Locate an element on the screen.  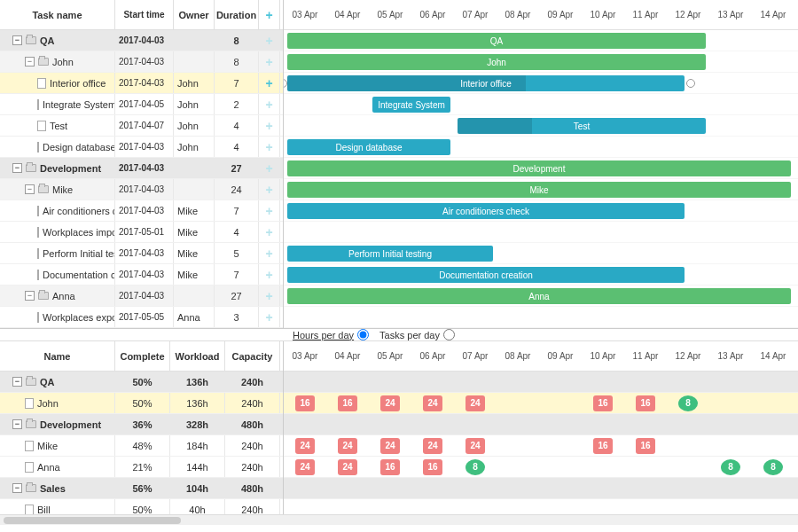
scrollbar-thumb is located at coordinates (92, 520).